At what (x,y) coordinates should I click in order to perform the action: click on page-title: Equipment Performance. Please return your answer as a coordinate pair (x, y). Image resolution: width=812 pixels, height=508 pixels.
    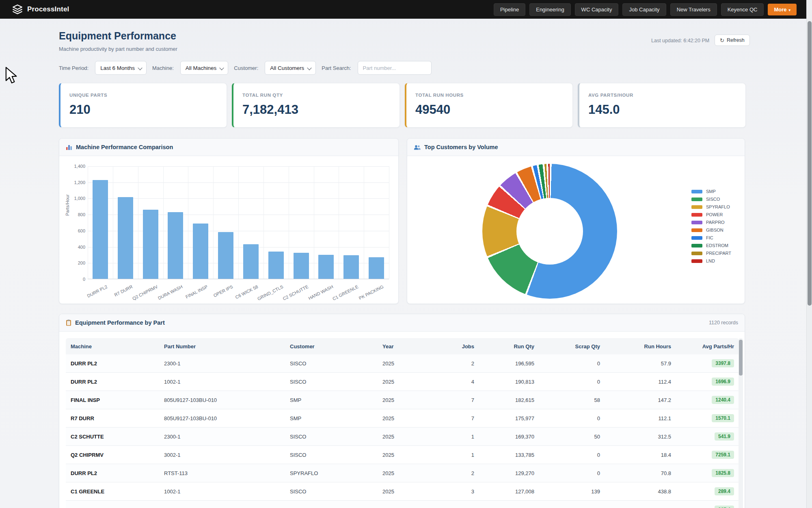
    Looking at the image, I should click on (118, 36).